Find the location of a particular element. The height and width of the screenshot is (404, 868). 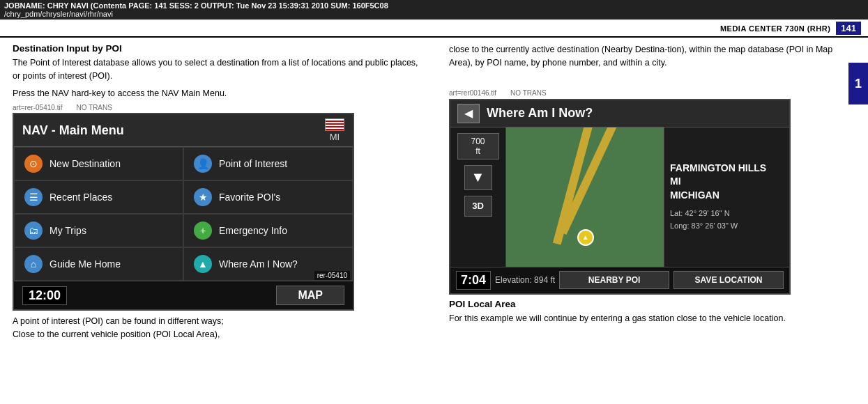

nav-btn-new-destination: ⊙ New Destination is located at coordinates (99, 164).